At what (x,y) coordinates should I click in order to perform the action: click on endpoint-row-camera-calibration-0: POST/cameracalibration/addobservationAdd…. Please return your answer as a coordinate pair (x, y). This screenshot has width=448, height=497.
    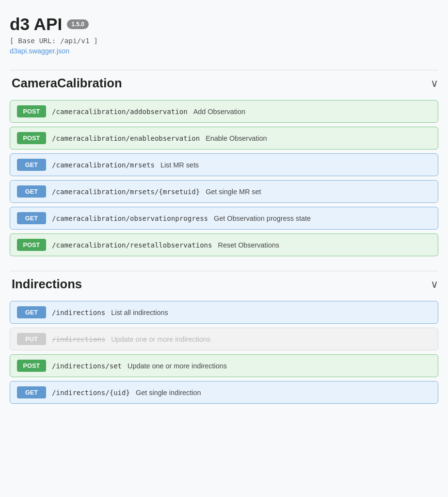
    Looking at the image, I should click on (224, 112).